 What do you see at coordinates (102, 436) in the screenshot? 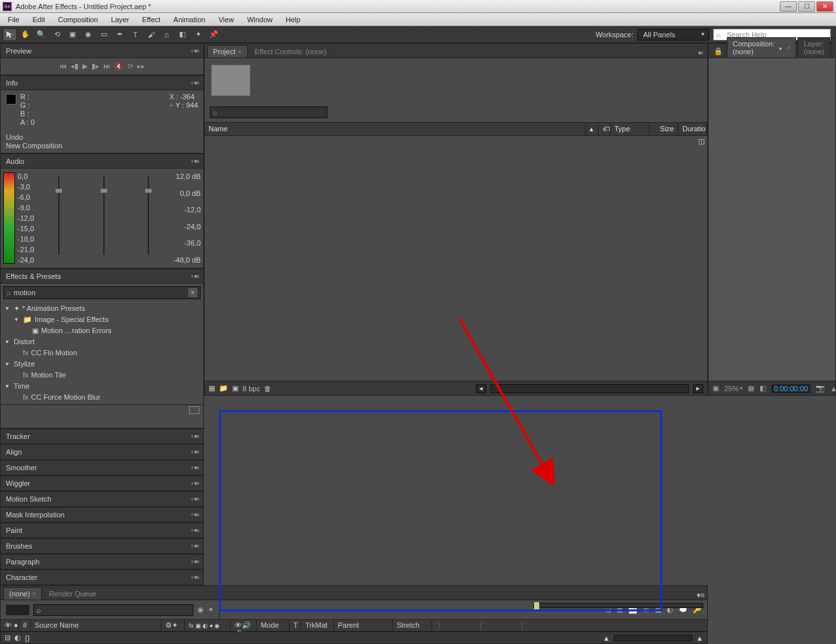
I see `collapsed-panel-tracker: Tracker×▾≡` at bounding box center [102, 436].